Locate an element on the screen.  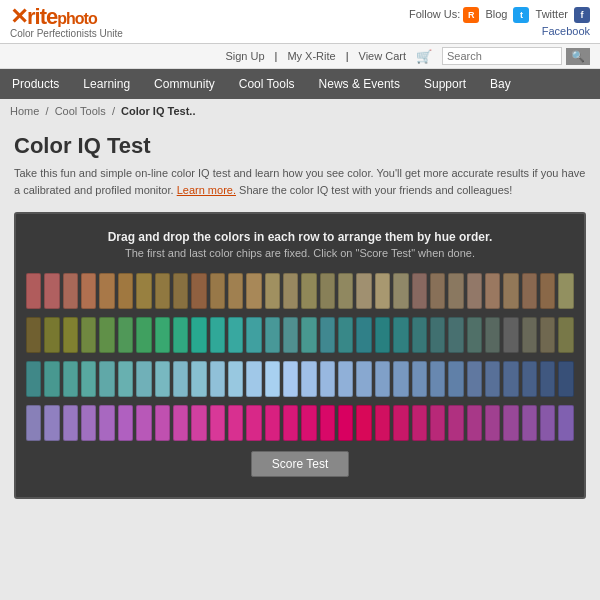
color-chip-r1-c26 is located at coordinates (492, 291).